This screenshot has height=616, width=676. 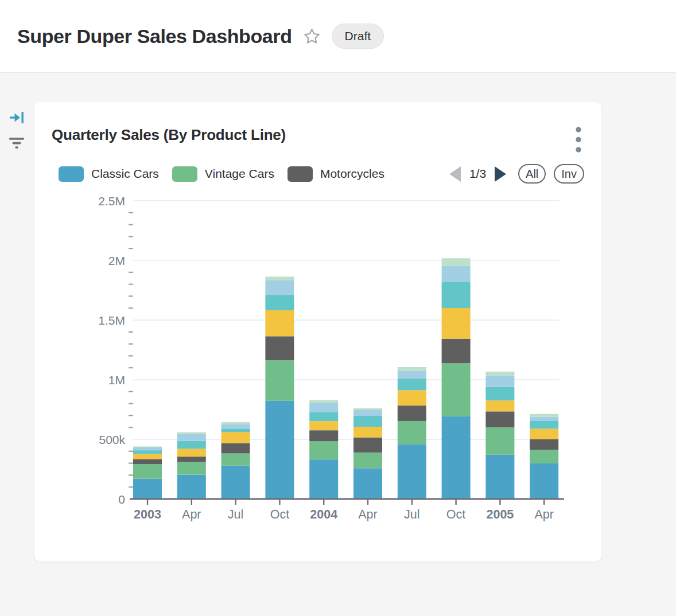 What do you see at coordinates (112, 439) in the screenshot?
I see `svg-text: 500k` at bounding box center [112, 439].